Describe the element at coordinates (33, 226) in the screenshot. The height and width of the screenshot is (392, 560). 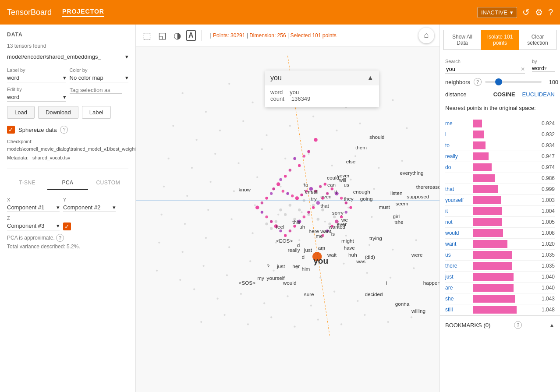
I see `z-axis-select: Component #3 ▾` at that location.